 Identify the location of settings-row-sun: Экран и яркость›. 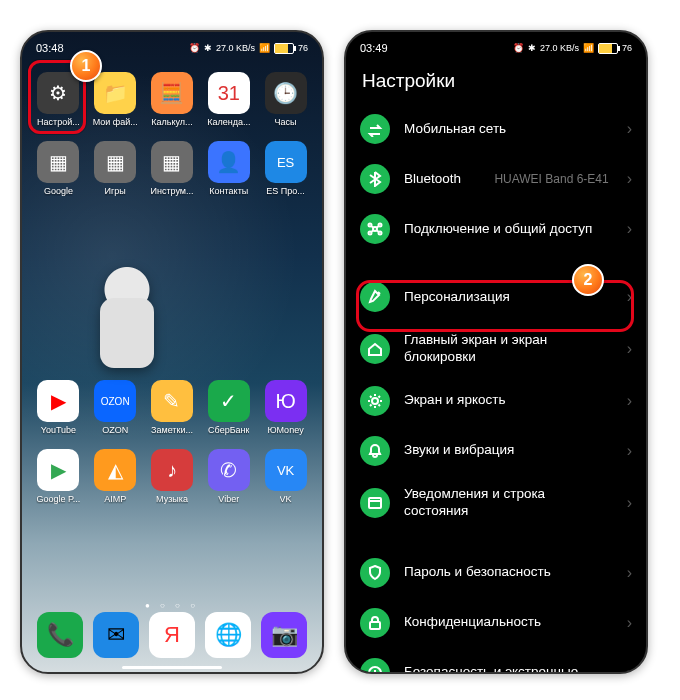
(496, 401).